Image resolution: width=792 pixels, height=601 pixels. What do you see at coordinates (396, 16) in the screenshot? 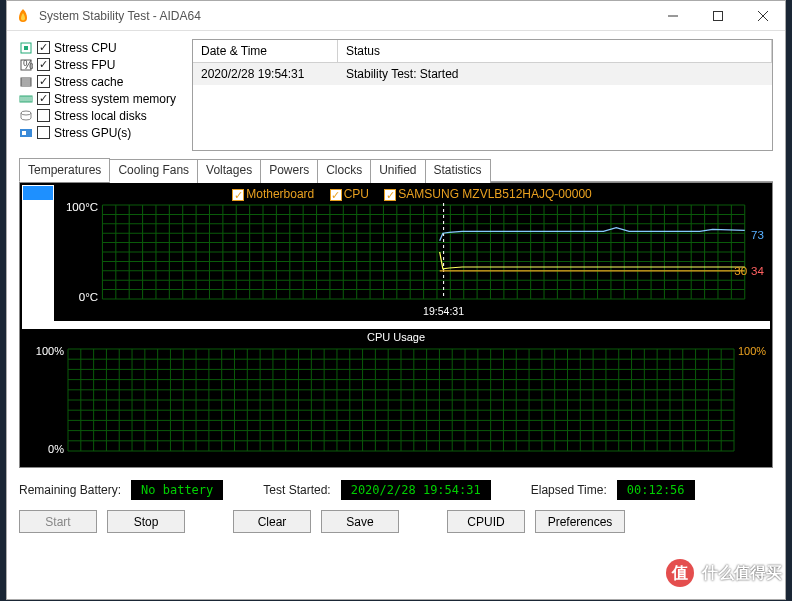
I see `titlebar: System Stability Test - AIDA64` at bounding box center [396, 16].